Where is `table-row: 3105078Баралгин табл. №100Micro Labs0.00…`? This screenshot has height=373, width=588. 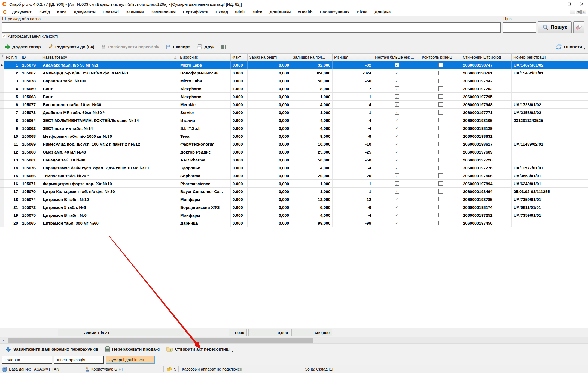
table-row: 3105078Баралгин табл. №100Micro Labs0.00… is located at coordinates (294, 81).